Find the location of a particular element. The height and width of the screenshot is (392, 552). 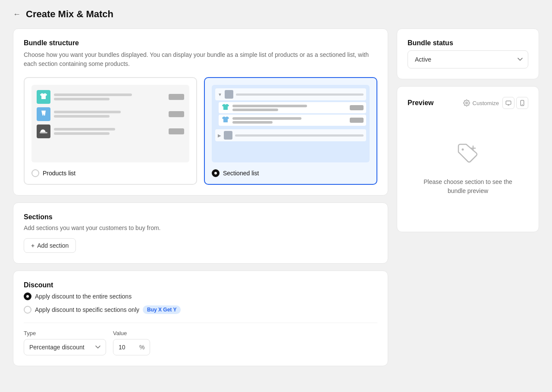

value-input is located at coordinates (126, 347).